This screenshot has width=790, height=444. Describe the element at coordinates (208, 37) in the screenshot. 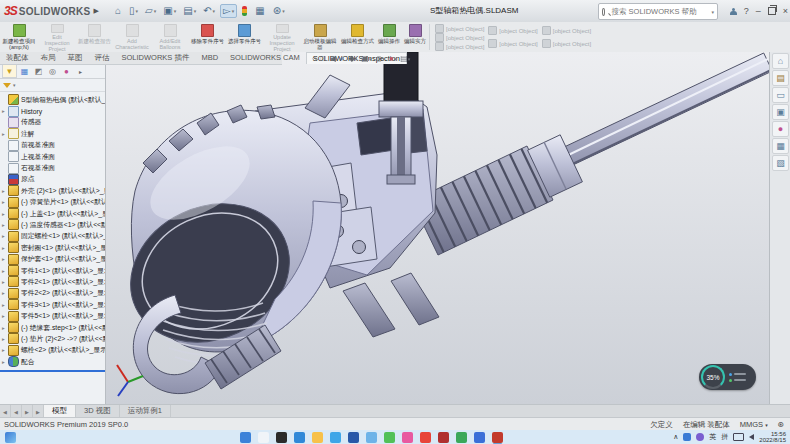

I see `ribbon-button: 移除零件序号` at that location.